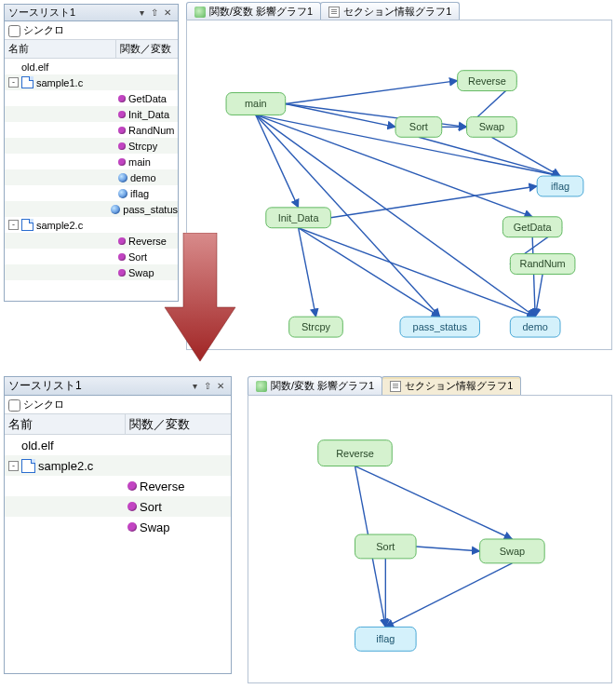 The height and width of the screenshot is (689, 616). What do you see at coordinates (383, 385) in the screenshot?
I see `tabstrip-bottom: 関数/変数 影響グラフ1セクション情報グラフ1` at bounding box center [383, 385].